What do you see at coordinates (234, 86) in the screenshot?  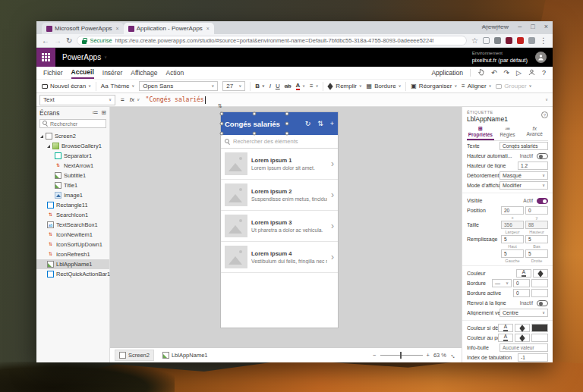 I see `font-size-dropdown: 27 ∨` at bounding box center [234, 86].